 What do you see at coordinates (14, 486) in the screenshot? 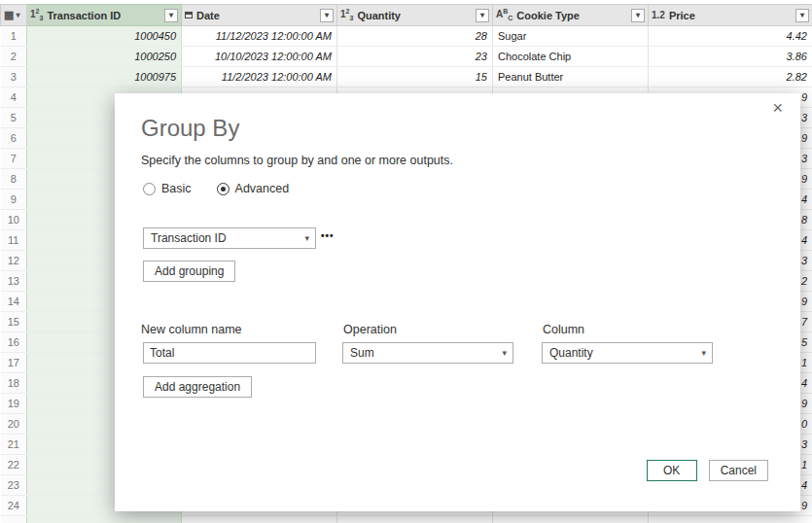
I see `row-number: 23` at bounding box center [14, 486].